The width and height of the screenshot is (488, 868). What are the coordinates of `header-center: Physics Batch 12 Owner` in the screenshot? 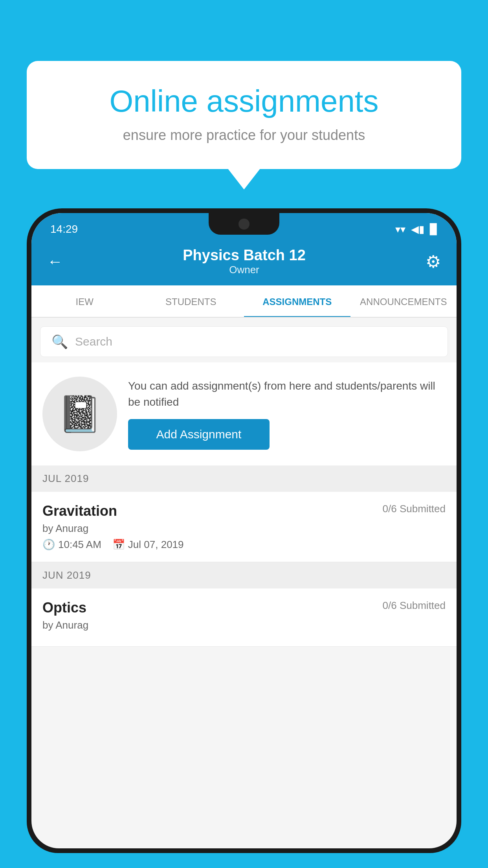 It's located at (244, 261).